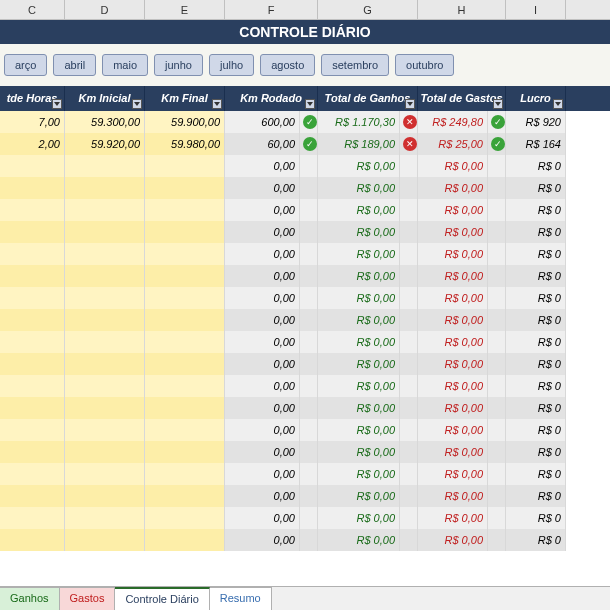 This screenshot has height=610, width=610. Describe the element at coordinates (262, 122) in the screenshot. I see `cell-km-rodado: 600,00` at that location.